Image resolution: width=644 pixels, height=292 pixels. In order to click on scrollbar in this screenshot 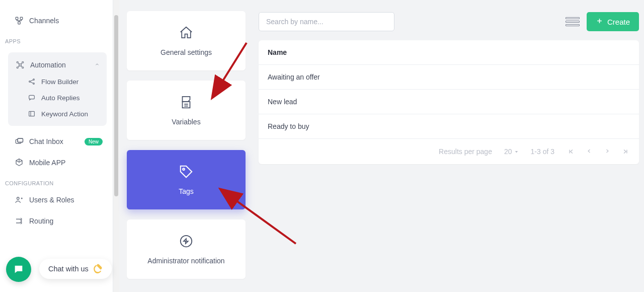, I will do `click(116, 146)`.